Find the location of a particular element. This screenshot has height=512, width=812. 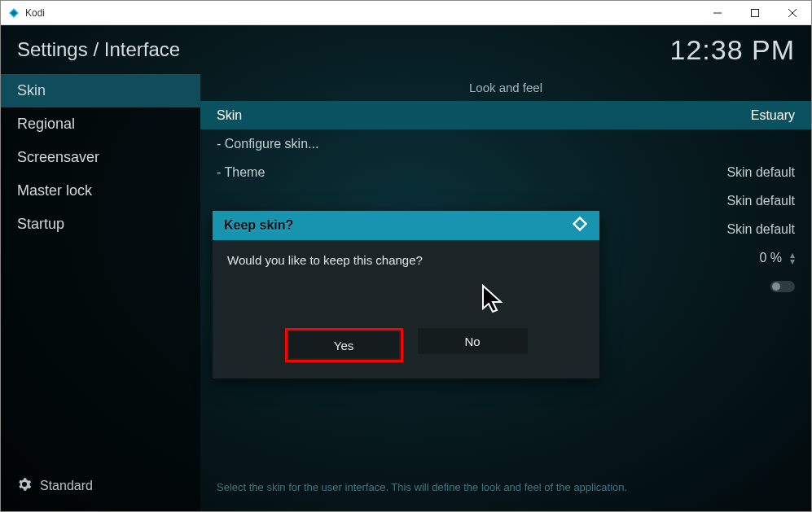

gear-icon is located at coordinates (24, 486).